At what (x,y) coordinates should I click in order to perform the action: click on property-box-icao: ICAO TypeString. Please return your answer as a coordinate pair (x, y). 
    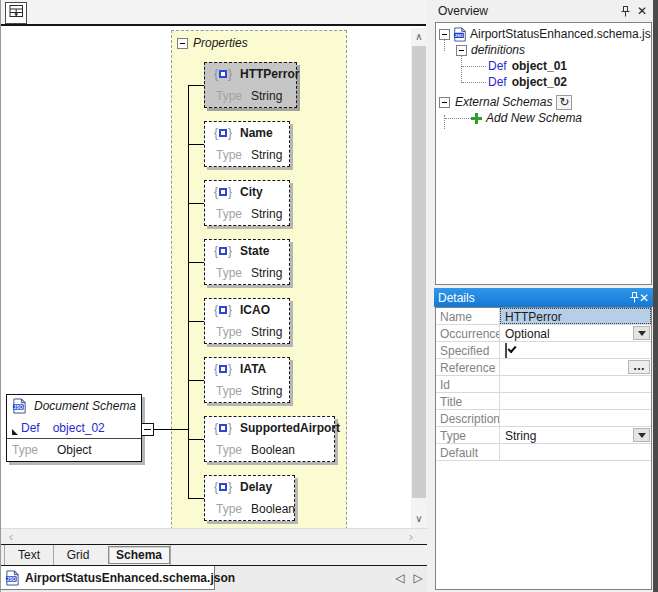
    Looking at the image, I should click on (247, 321).